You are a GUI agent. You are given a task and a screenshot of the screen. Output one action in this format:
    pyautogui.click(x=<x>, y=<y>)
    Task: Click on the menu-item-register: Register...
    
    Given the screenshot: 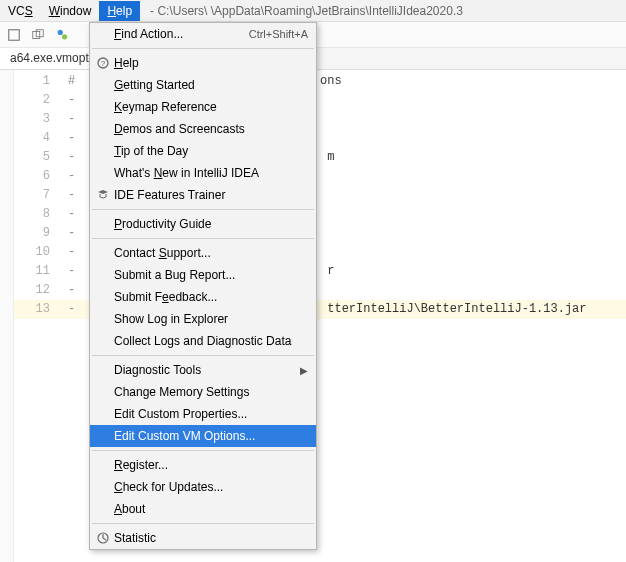 What is the action you would take?
    pyautogui.click(x=203, y=465)
    